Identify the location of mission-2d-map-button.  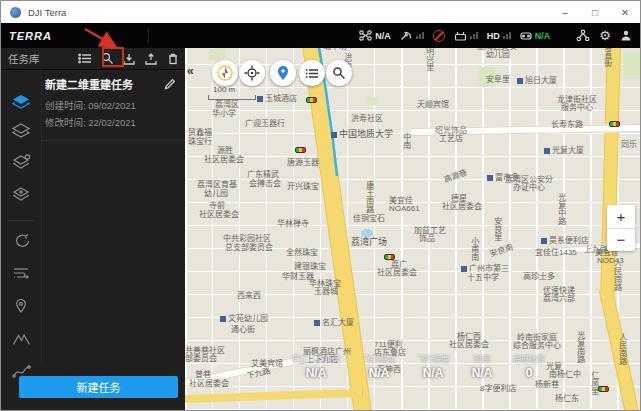
(21, 101).